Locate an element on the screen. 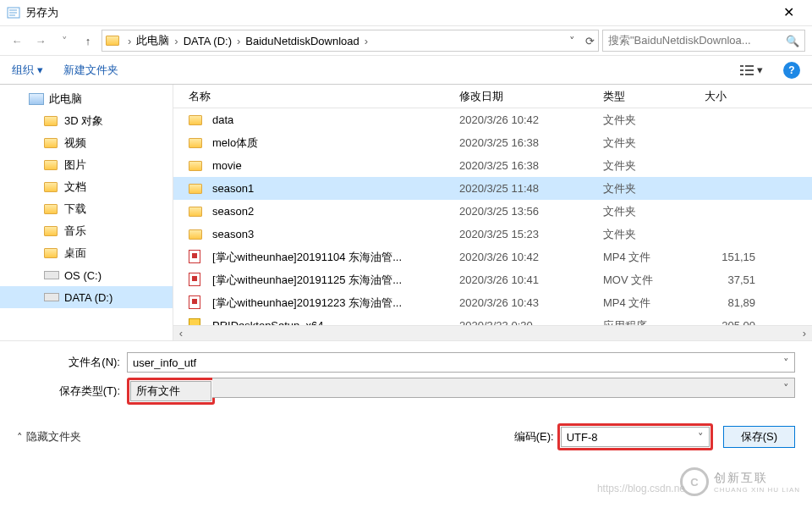  address-bar: › 此电脑 › DATA (D:) › BaiduNetdiskDownload… is located at coordinates (350, 41).